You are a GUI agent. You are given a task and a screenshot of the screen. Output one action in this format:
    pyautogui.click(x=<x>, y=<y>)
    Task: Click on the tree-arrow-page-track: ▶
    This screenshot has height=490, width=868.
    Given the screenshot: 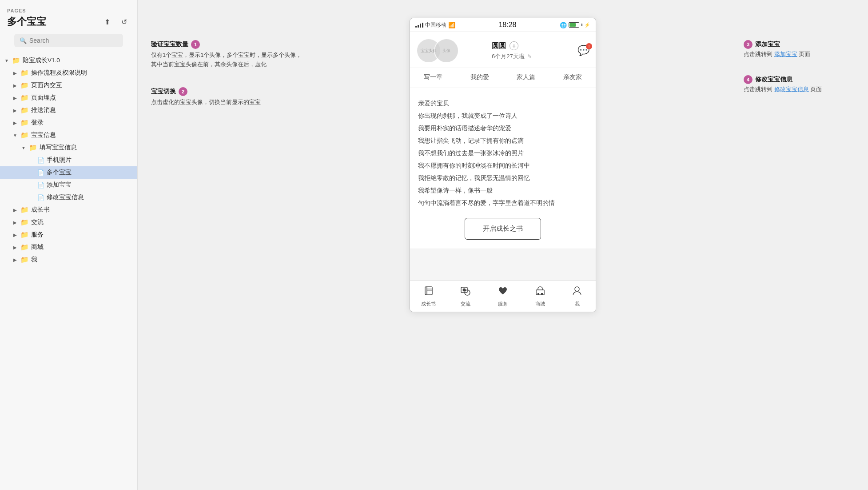 What is the action you would take?
    pyautogui.click(x=15, y=98)
    